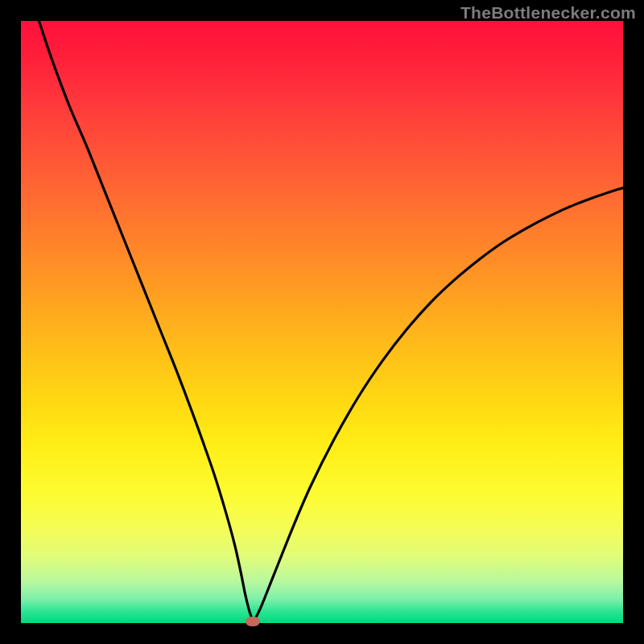  What do you see at coordinates (253, 621) in the screenshot?
I see `optimum-marker` at bounding box center [253, 621].